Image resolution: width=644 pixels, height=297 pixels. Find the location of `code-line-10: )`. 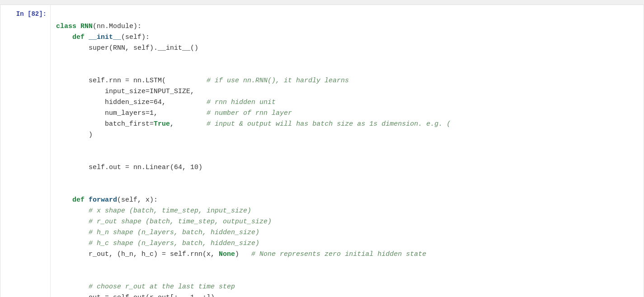

code-line-10: ) is located at coordinates (74, 135).